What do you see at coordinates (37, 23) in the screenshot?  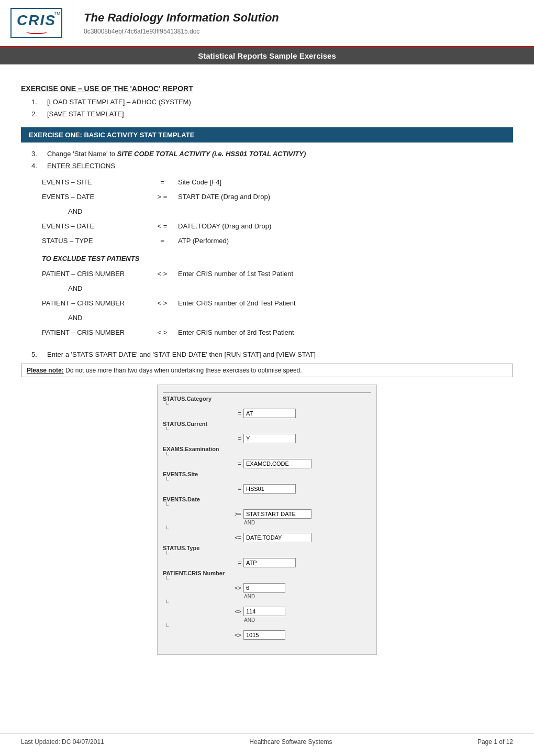 I see `logo-box: TM CRIS` at bounding box center [37, 23].